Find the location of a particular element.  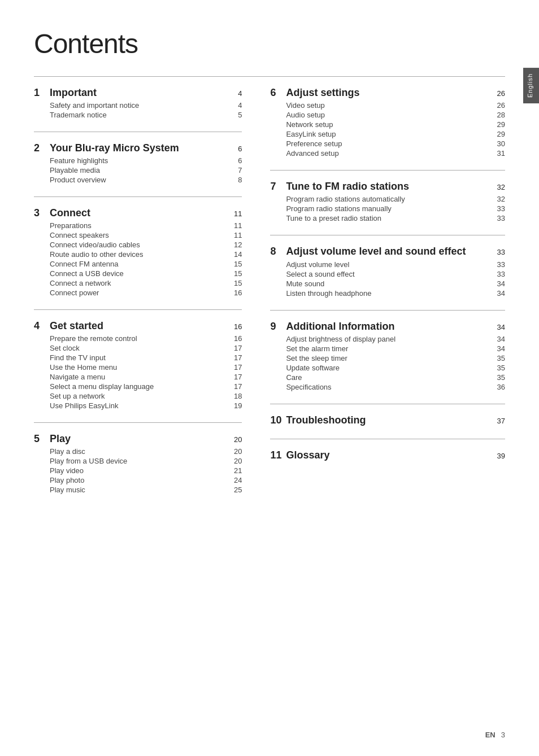

footer-lang: EN is located at coordinates (490, 735).